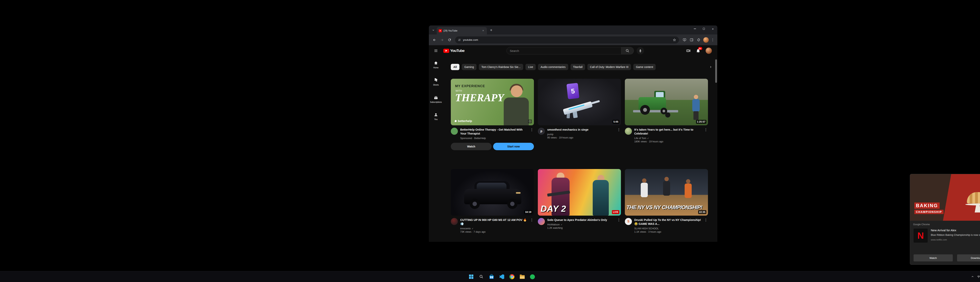 The height and width of the screenshot is (282, 980). What do you see at coordinates (471, 147) in the screenshot?
I see `ad-watch-button: Watch` at bounding box center [471, 147].